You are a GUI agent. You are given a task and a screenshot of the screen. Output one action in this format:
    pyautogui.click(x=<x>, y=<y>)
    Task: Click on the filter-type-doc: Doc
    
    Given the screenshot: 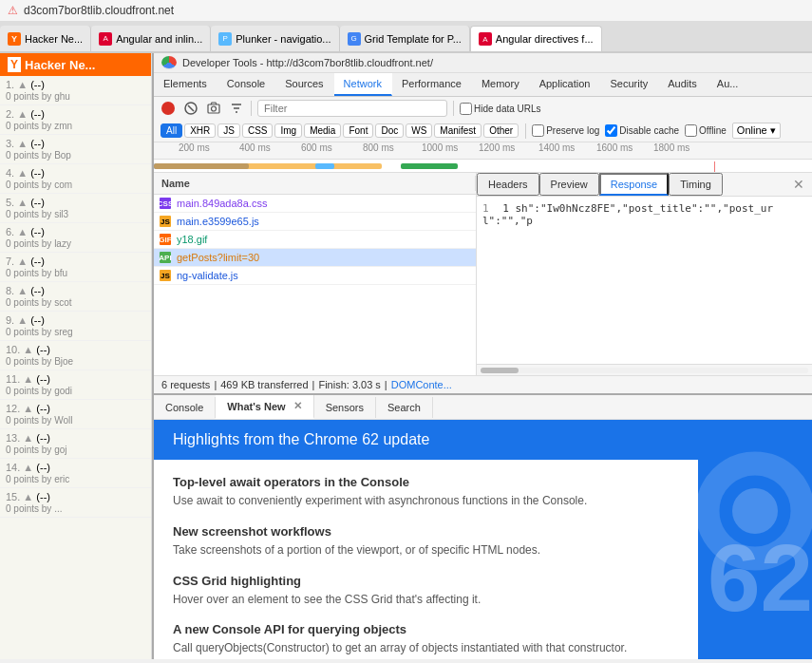 What is the action you would take?
    pyautogui.click(x=389, y=131)
    